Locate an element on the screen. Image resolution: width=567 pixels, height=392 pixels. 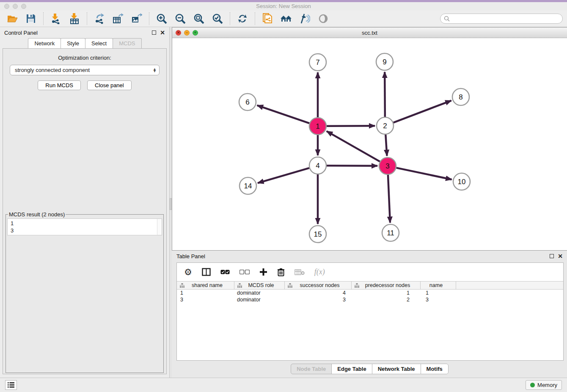
network-window-titlebar: ✕ – + scc.txt is located at coordinates (370, 33).